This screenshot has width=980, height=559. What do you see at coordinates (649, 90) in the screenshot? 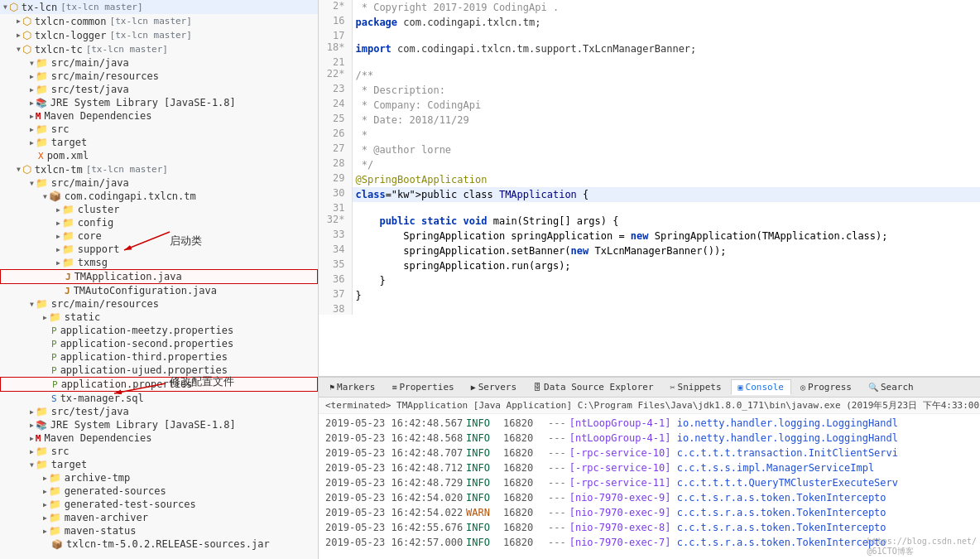
I see `code-line-23: 23 * Description:` at bounding box center [649, 90].